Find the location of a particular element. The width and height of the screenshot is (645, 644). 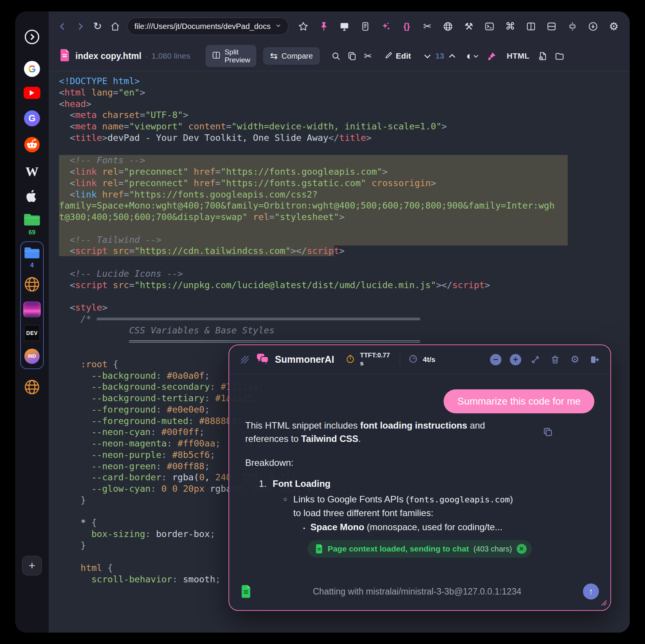

zoom-in-button: + is located at coordinates (516, 360).